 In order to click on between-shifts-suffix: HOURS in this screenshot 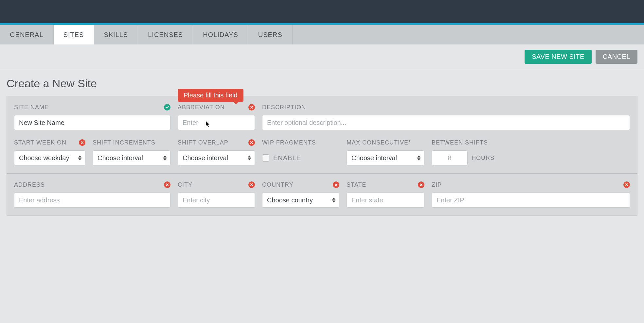, I will do `click(483, 158)`.